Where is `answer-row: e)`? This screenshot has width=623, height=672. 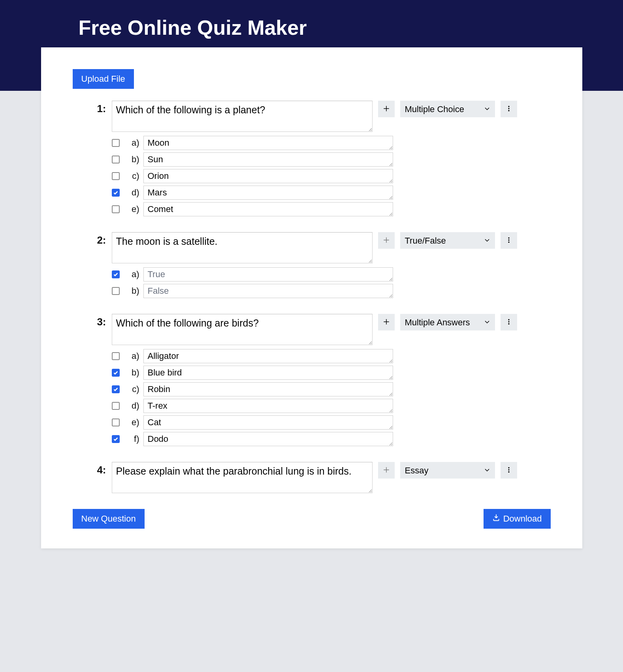
answer-row: e) is located at coordinates (312, 422).